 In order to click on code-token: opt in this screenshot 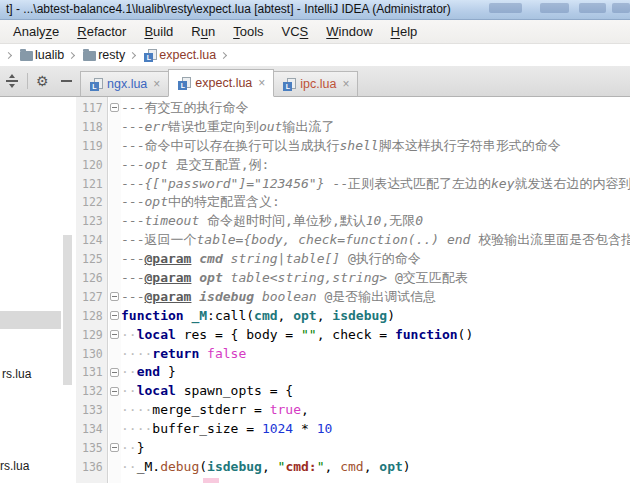, I will do `click(304, 316)`.